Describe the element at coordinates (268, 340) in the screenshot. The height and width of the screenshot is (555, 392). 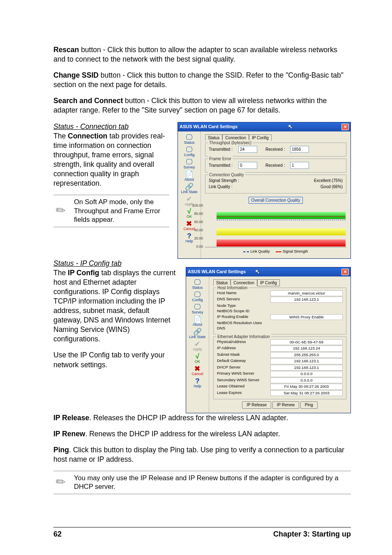
I see `ipconfig-window: ASUS WLAN Card Settings ↖ ✕ 🖵Status 🖵Con…` at that location.